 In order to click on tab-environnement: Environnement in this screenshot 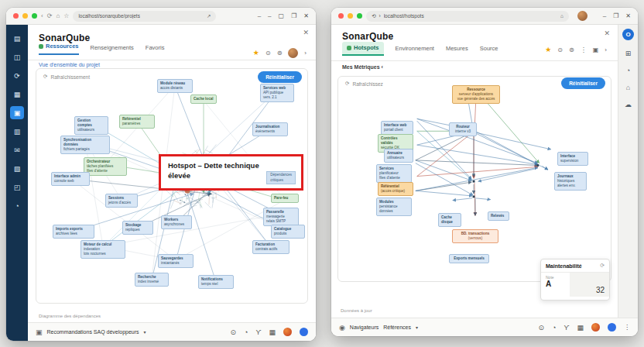, I will do `click(415, 50)`.